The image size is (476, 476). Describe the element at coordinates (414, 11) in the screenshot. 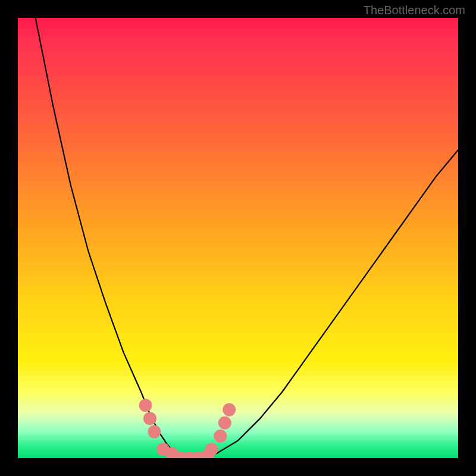

I see `watermark-text: TheBottleneck.com` at that location.